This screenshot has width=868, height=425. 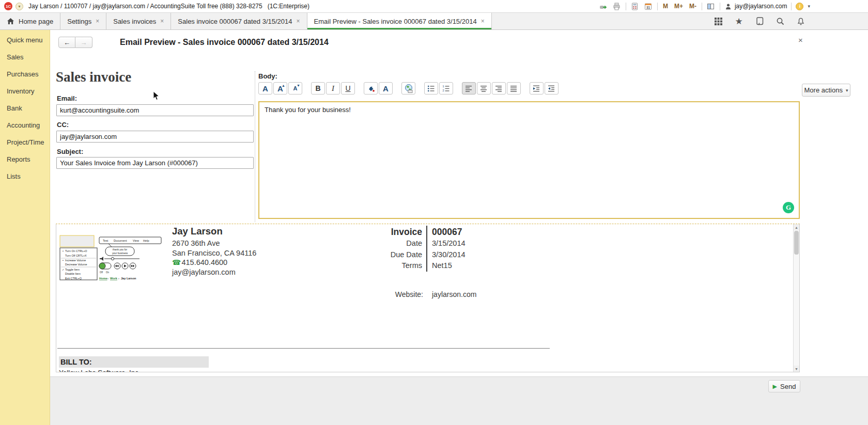 What do you see at coordinates (711, 6) in the screenshot?
I see `split-window-button` at bounding box center [711, 6].